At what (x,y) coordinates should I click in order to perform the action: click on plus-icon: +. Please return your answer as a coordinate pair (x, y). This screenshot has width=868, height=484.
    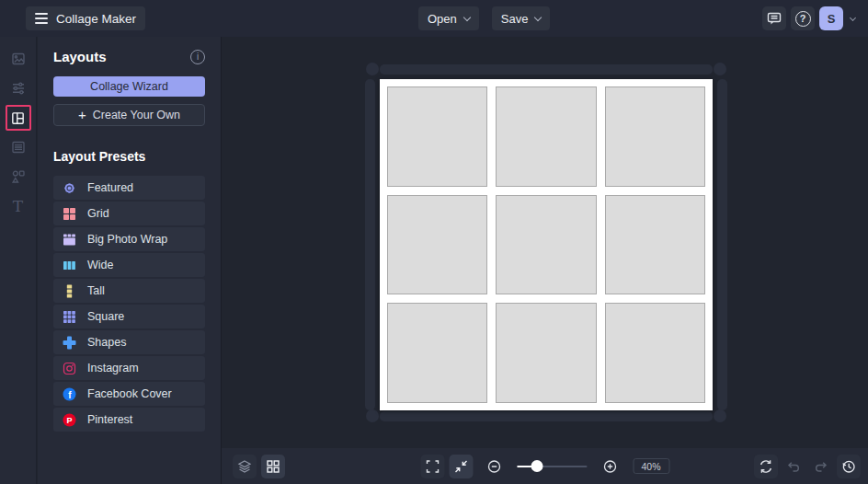
    Looking at the image, I should click on (83, 114).